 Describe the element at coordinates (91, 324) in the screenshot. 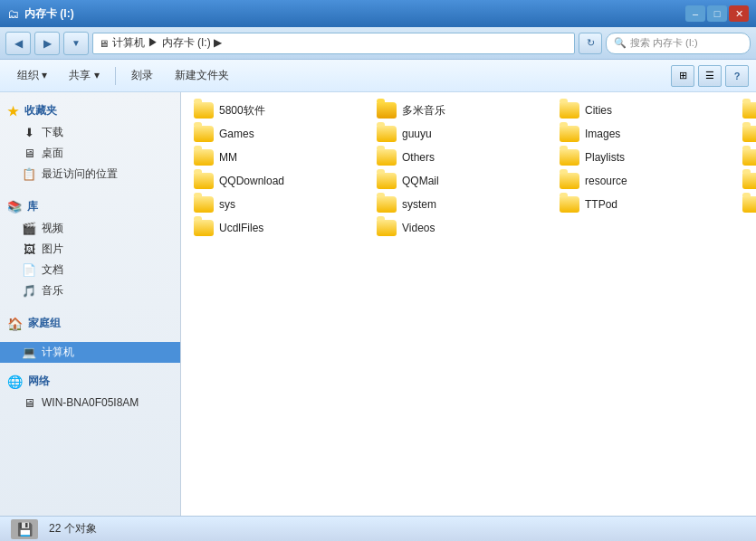

I see `homegroup-section: 🏠 家庭组` at that location.